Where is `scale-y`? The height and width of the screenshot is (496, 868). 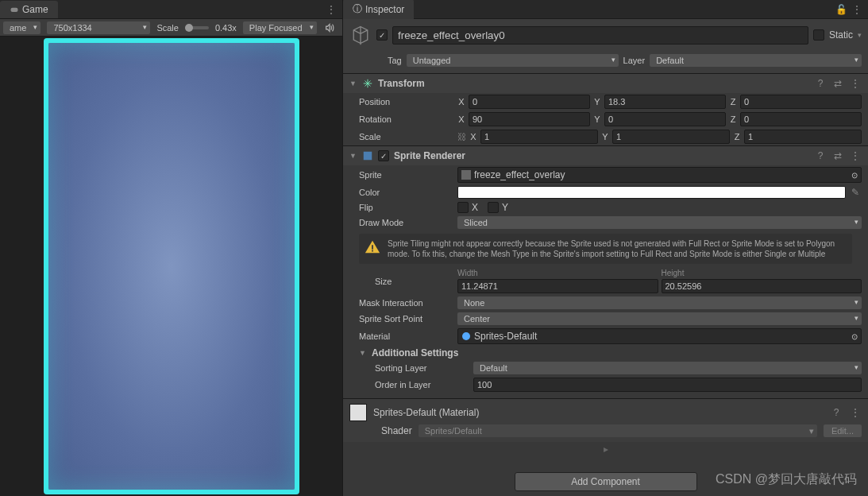 scale-y is located at coordinates (671, 137).